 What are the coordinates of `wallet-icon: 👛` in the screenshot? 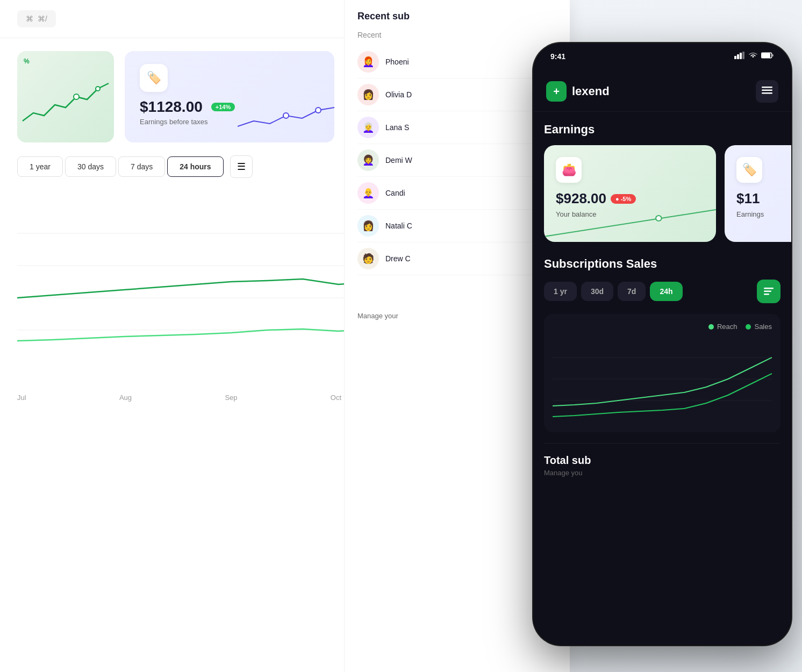 It's located at (569, 170).